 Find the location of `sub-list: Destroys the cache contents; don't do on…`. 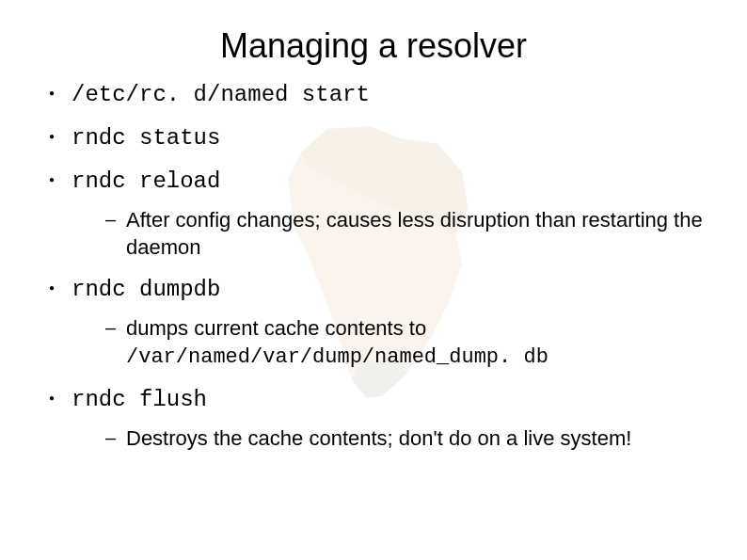

sub-list: Destroys the cache contents; don't do on… is located at coordinates (394, 439).